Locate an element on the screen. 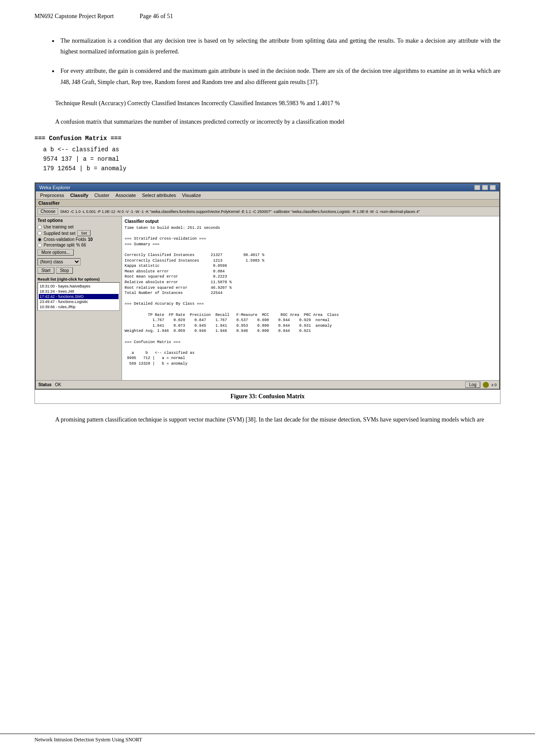 The image size is (535, 756). radio-supplied-test-dot is located at coordinates (40, 233).